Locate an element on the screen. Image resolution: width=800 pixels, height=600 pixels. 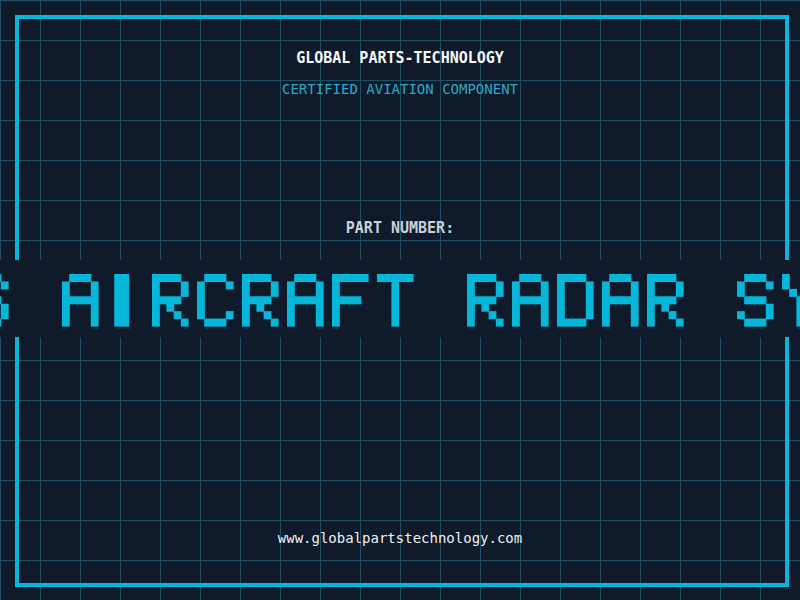
certification-subtitle: CERTIFIED AVIATION COMPONENT is located at coordinates (400, 89).